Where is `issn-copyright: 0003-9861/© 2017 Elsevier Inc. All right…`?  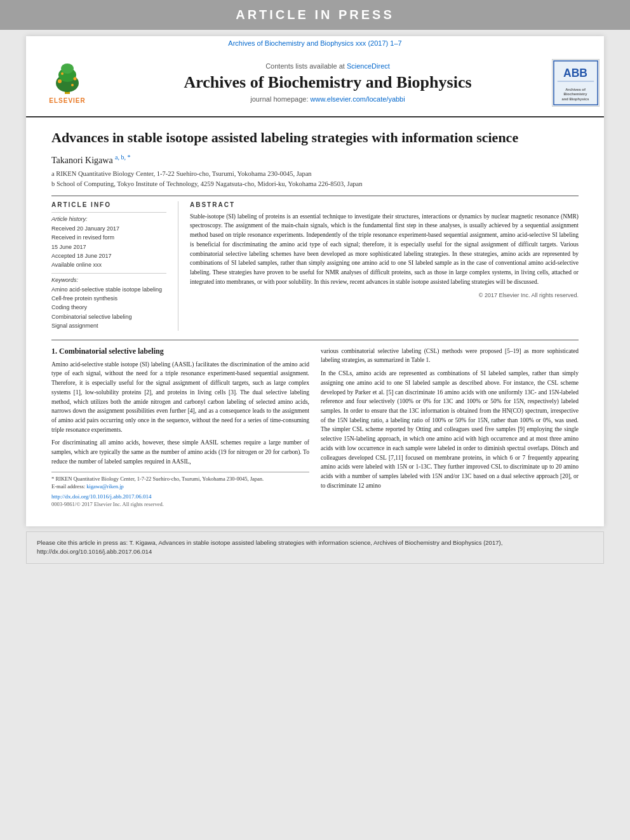 issn-copyright: 0003-9861/© 2017 Elsevier Inc. All right… is located at coordinates (180, 504).